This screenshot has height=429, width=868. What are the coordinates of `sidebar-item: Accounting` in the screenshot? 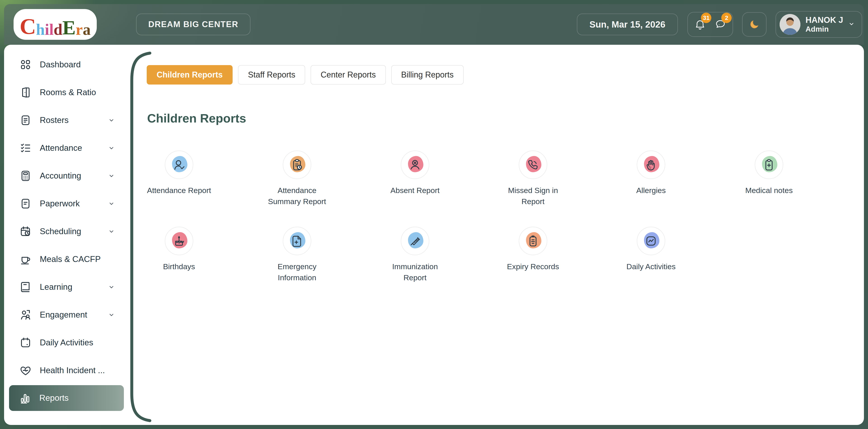 It's located at (67, 176).